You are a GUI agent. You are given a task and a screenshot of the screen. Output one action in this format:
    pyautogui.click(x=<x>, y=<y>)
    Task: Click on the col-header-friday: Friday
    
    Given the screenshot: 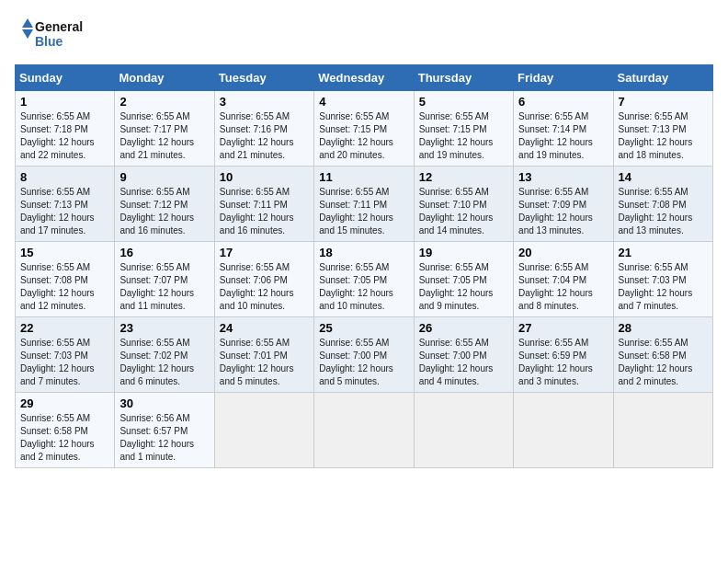 What is the action you would take?
    pyautogui.click(x=563, y=78)
    